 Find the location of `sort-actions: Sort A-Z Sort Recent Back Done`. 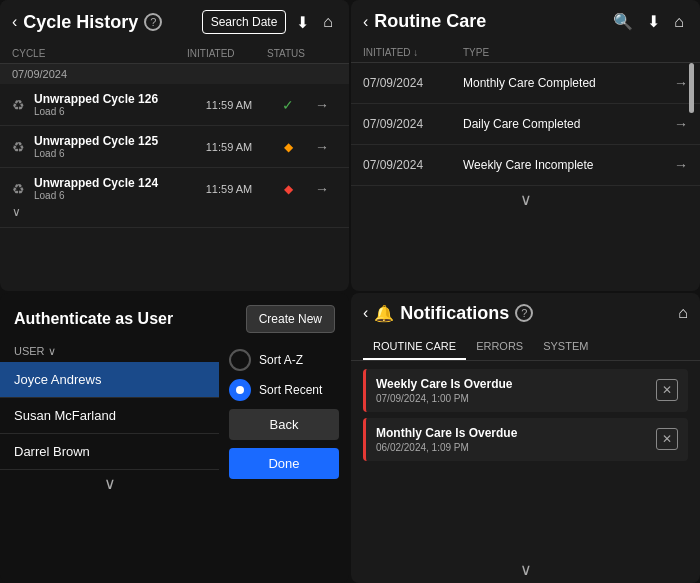

sort-actions: Sort A-Z Sort Recent Back Done is located at coordinates (284, 462).